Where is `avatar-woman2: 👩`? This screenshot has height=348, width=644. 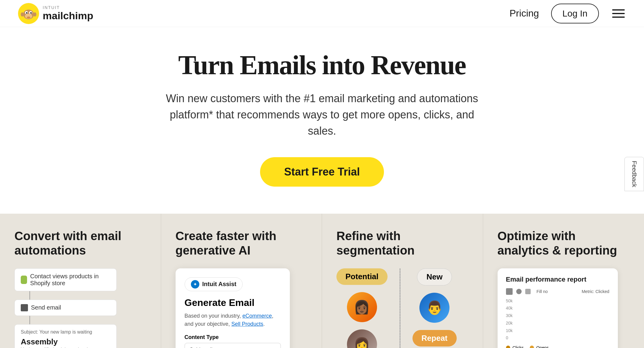 avatar-woman2: 👩 is located at coordinates (362, 339).